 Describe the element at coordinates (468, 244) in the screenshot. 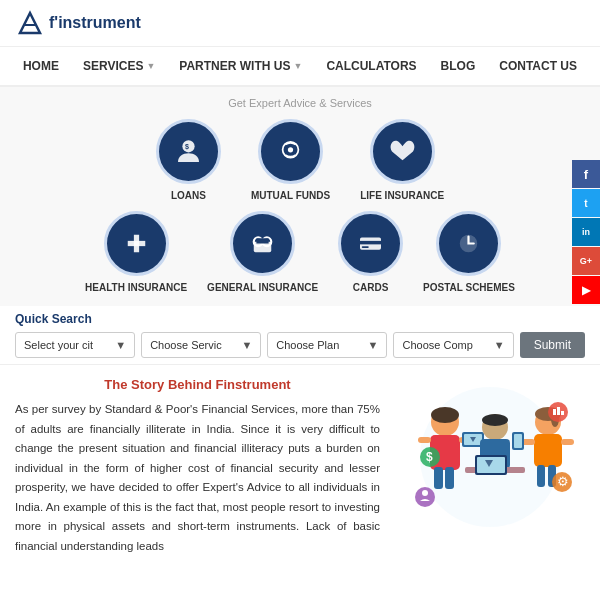

I see `postal-schemes-circle` at that location.